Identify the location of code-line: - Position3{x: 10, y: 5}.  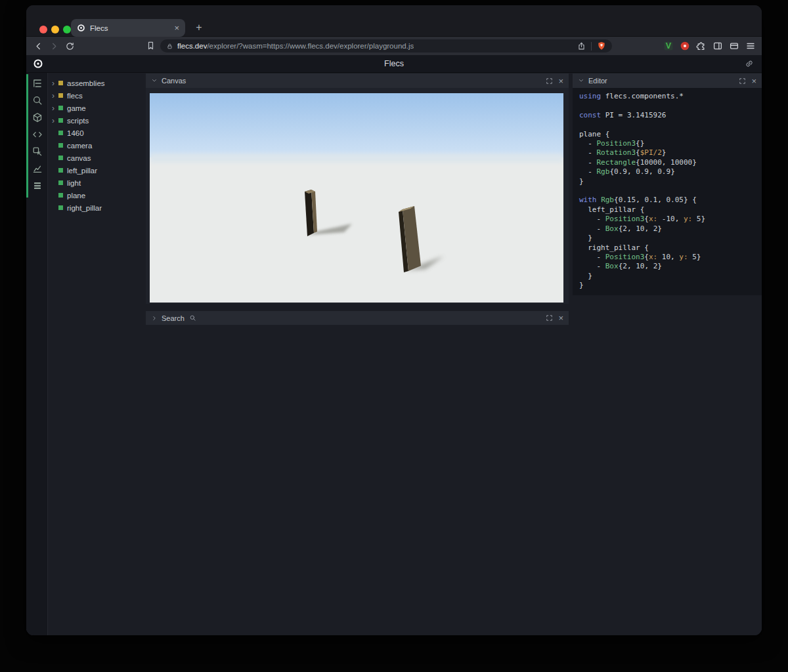
(667, 257).